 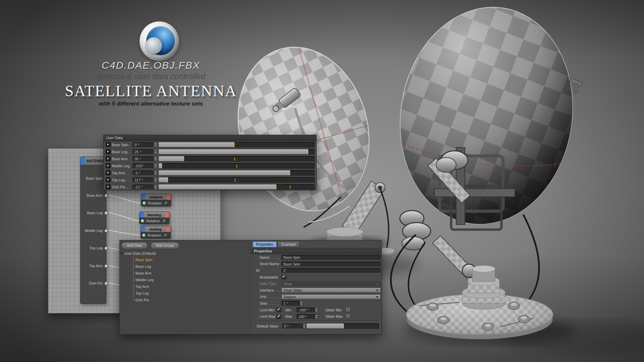 What do you see at coordinates (185, 260) in the screenshot?
I see `tree-item-base-spin: Base Spin` at bounding box center [185, 260].